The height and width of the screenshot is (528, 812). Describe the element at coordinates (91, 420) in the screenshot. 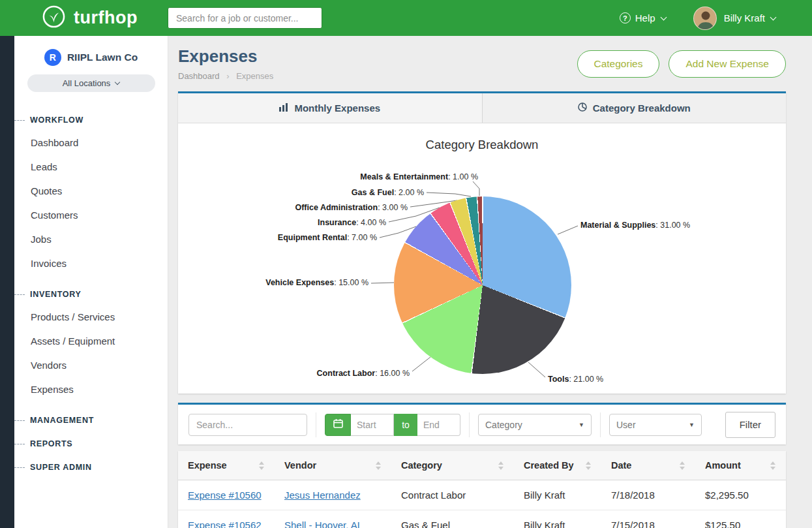

I see `nav-section-management: MANAGEMENT` at that location.